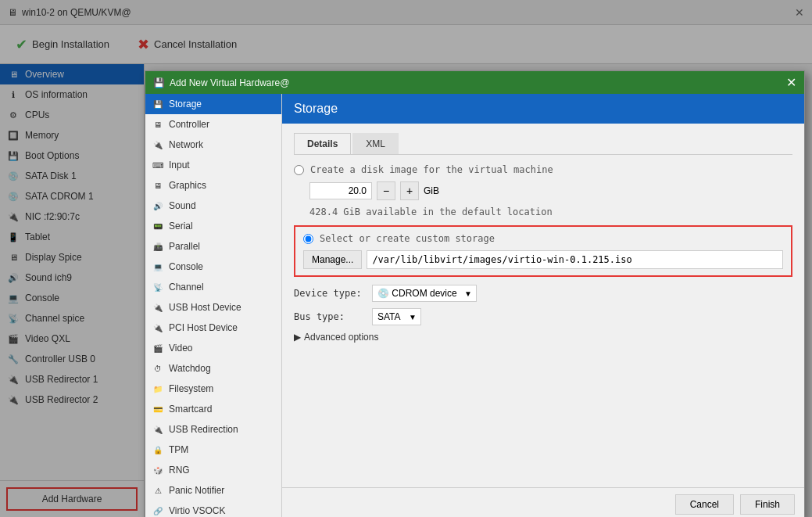  I want to click on begin-installation-button: ✔ Begin Installation, so click(63, 45).